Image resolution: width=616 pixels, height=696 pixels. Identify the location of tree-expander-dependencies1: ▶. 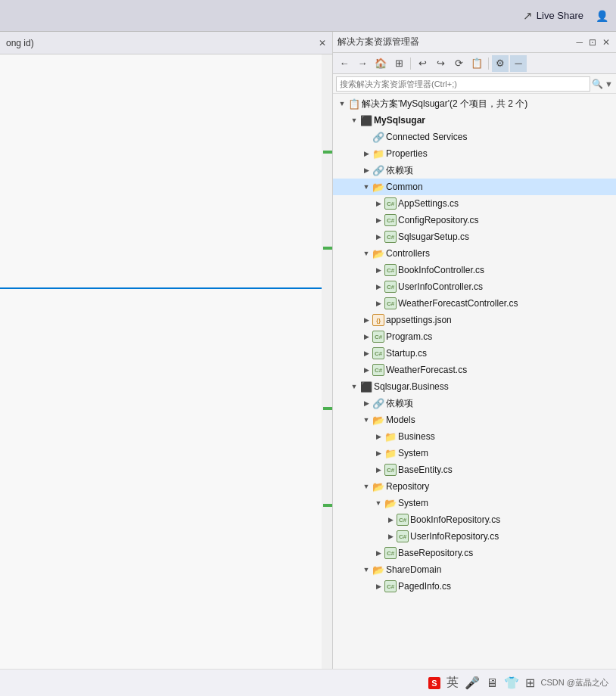
(366, 170).